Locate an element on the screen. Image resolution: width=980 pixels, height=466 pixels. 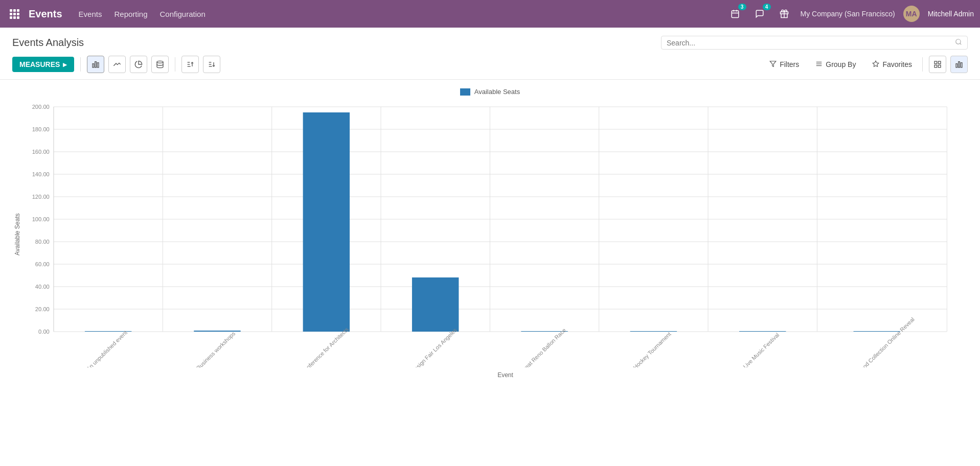
sort-asc-btn is located at coordinates (190, 64).